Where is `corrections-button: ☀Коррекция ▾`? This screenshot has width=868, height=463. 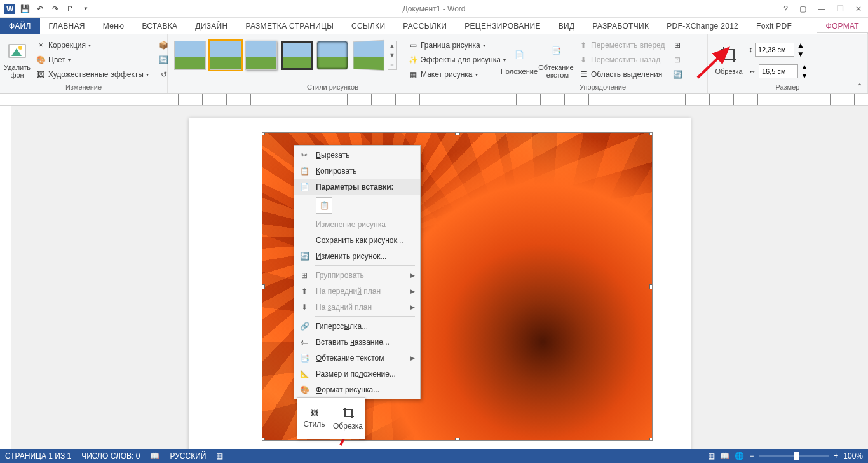
corrections-button: ☀Коррекция ▾ is located at coordinates (92, 45).